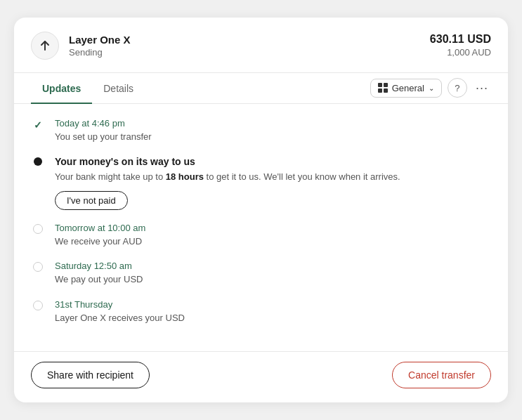  Describe the element at coordinates (273, 280) in the screenshot. I see `timeline-desc-4: We pay out your USD` at that location.